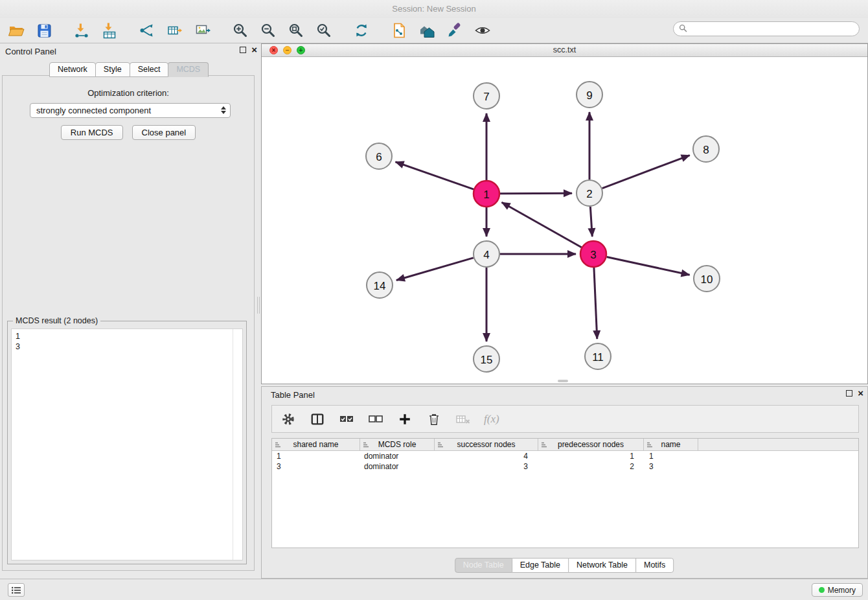  Describe the element at coordinates (44, 30) in the screenshot. I see `save-session-icon` at that location.